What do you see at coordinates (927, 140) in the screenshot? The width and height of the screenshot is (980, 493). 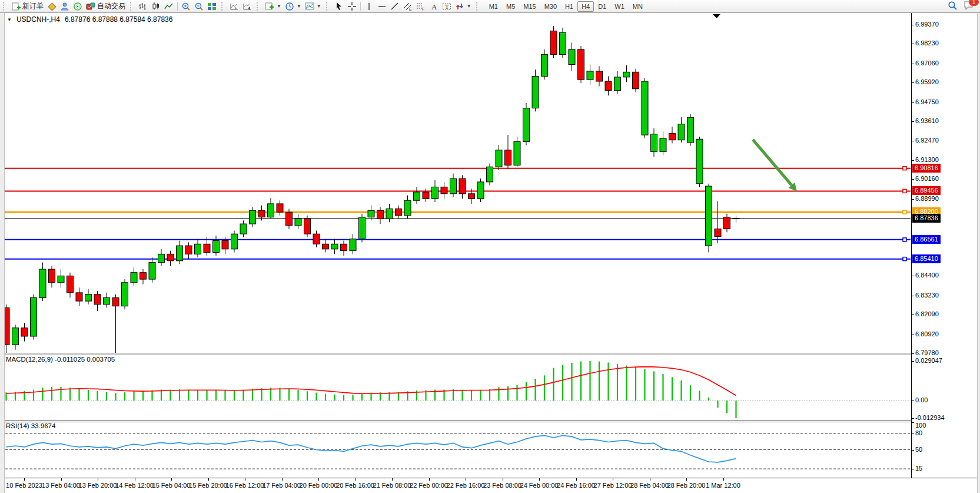 I see `price-label: 6.92470` at bounding box center [927, 140].